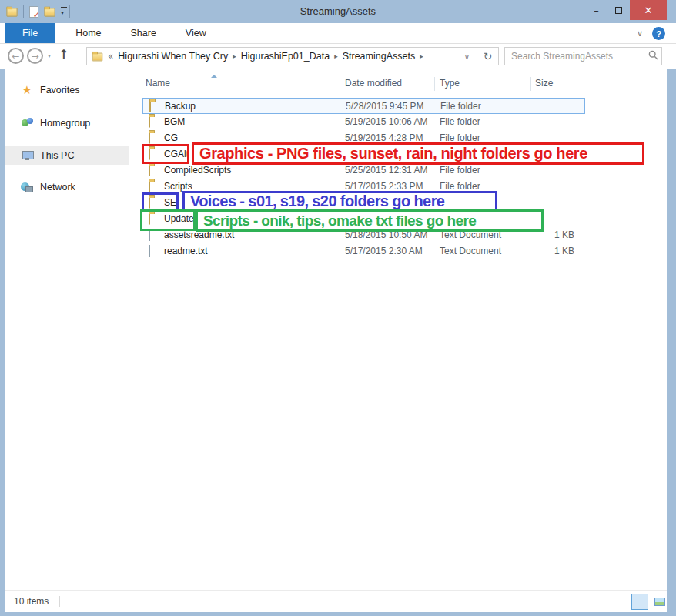 The image size is (676, 616). Describe the element at coordinates (27, 123) in the screenshot. I see `homegroup-icon` at that location.